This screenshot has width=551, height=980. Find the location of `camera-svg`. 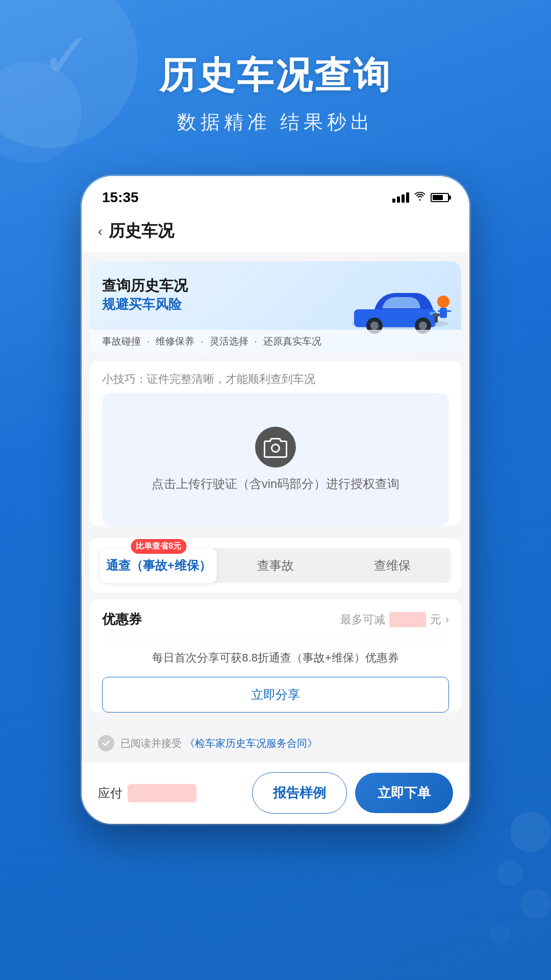

camera-svg is located at coordinates (276, 447).